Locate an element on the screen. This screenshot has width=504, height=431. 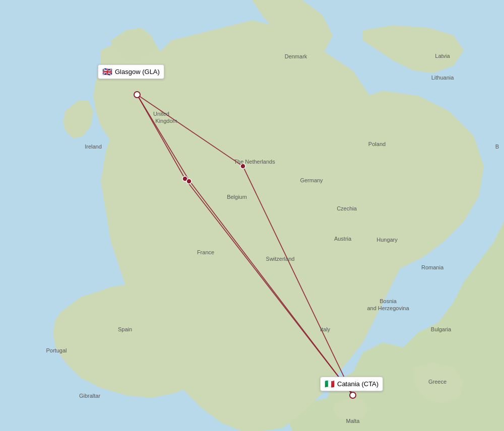
svg-text: Italy is located at coordinates (326, 329).